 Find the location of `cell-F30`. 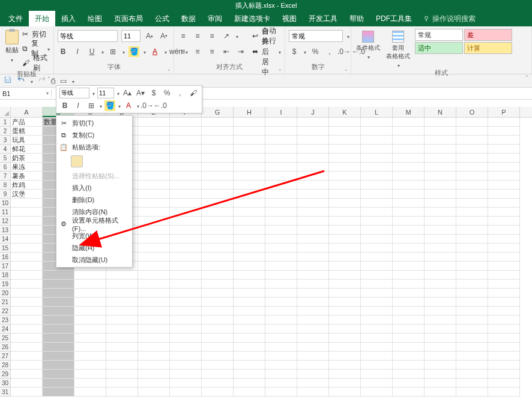

cell-F30 is located at coordinates (186, 383).